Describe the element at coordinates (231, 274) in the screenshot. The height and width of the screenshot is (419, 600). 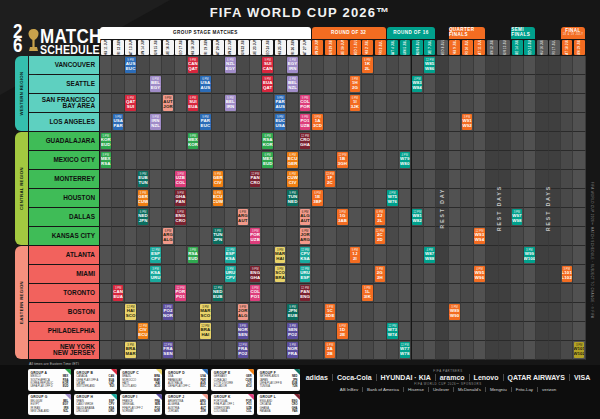
I see `grid-cell: 3 PMURUCPV` at that location.